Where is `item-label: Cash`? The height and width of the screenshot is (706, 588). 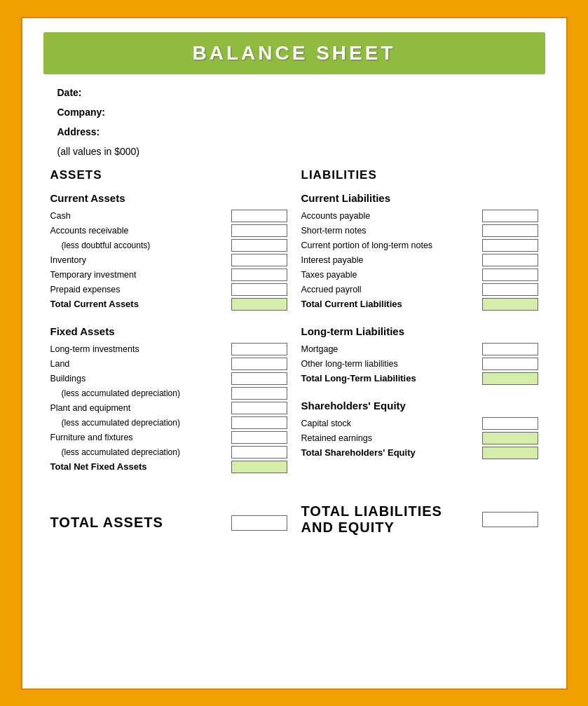
item-label: Cash is located at coordinates (141, 216).